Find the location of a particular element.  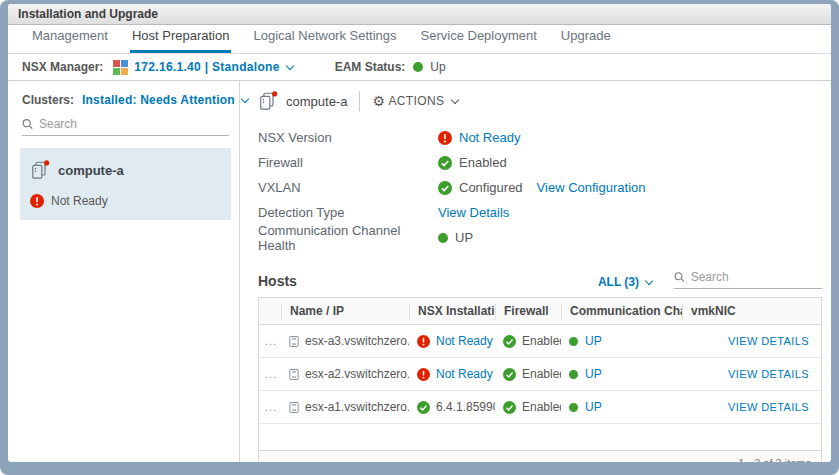

column-header-expand is located at coordinates (270, 312).